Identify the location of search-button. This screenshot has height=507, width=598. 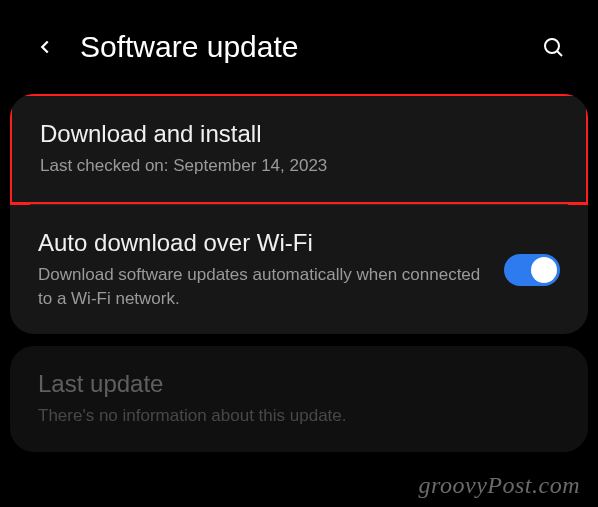
(553, 47).